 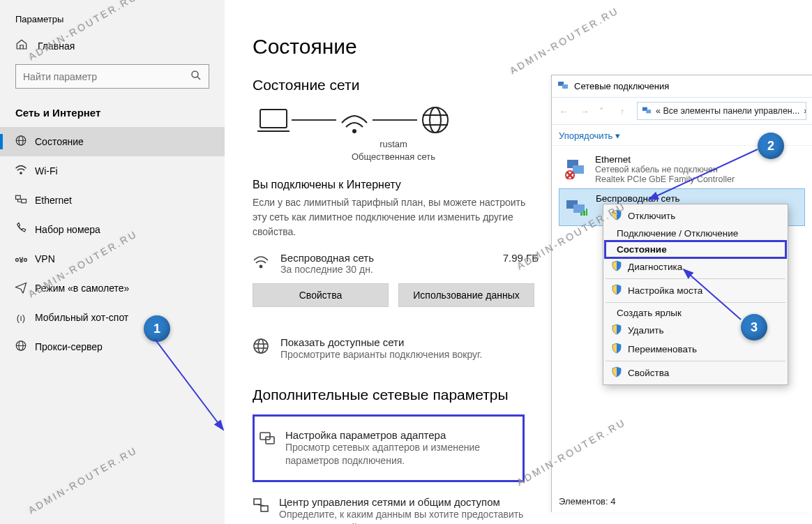 What do you see at coordinates (682, 112) in the screenshot?
I see `nc-navbar: ← → ˅ ↑ « Все элементы панели управлен..…` at bounding box center [682, 112].